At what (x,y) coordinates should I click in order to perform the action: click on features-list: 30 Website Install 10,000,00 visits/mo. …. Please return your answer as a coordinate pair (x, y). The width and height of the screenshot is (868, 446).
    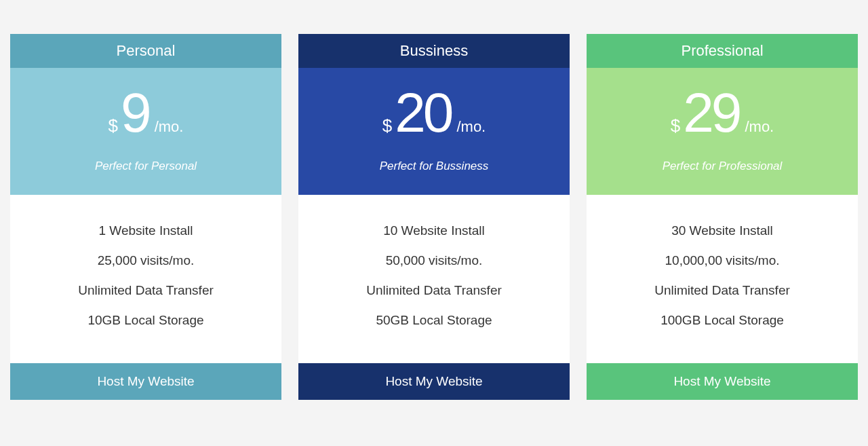
    Looking at the image, I should click on (722, 279).